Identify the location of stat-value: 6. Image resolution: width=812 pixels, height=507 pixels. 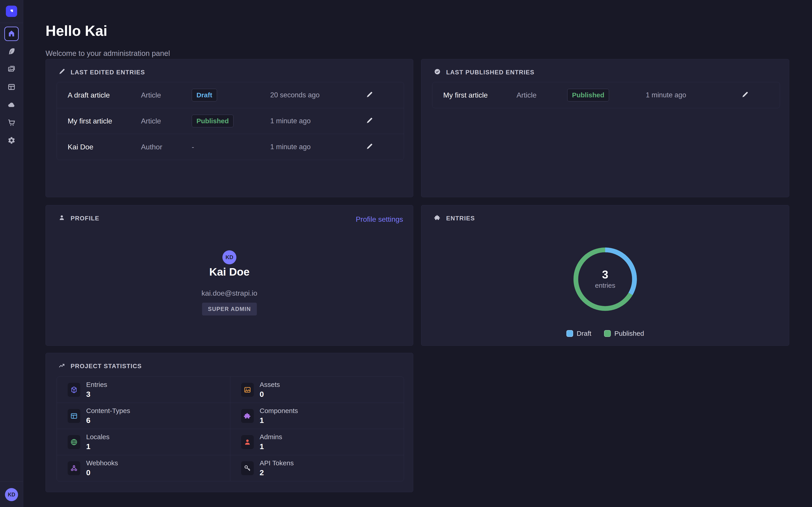
(108, 420).